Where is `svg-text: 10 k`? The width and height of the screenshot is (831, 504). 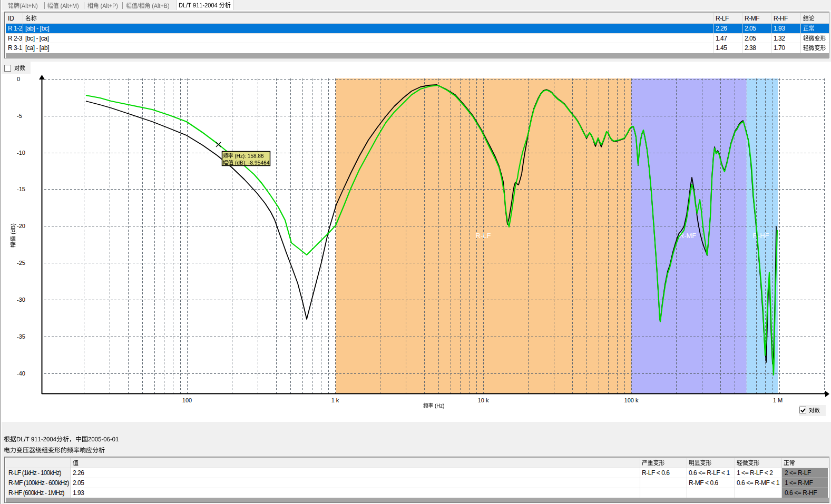
svg-text: 10 k is located at coordinates (484, 400).